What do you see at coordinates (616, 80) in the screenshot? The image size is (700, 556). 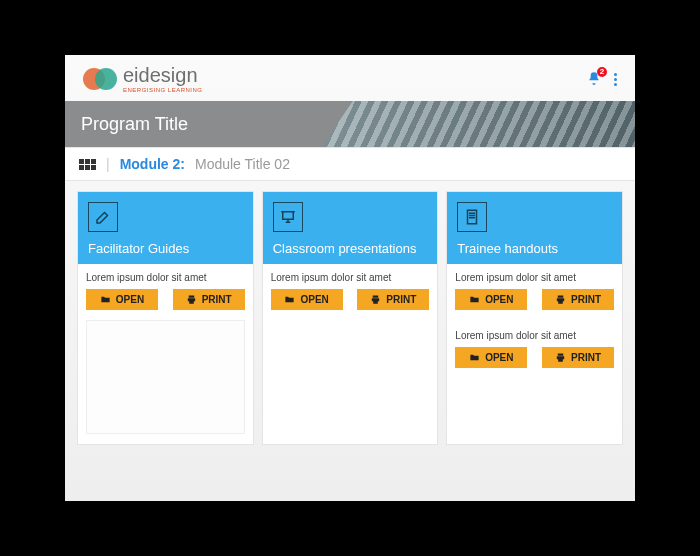 I see `more-menu-button` at bounding box center [616, 80].